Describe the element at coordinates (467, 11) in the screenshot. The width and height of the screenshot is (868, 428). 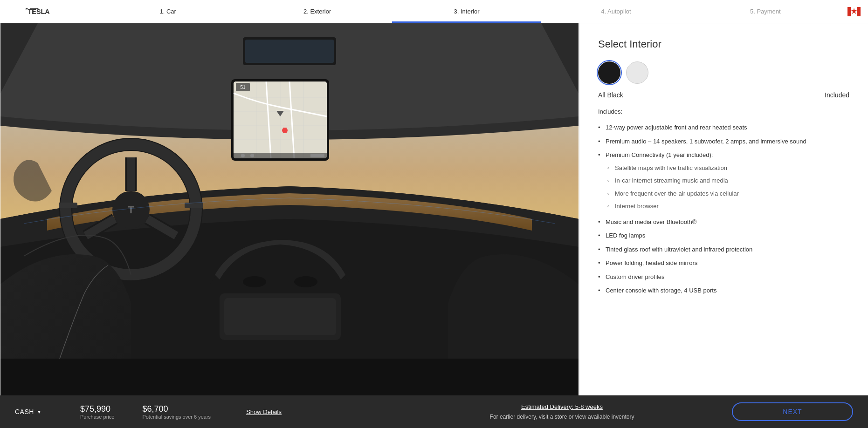
I see `main-nav: 1. Car 2. Exterior 3. Interior 4. Autopi…` at that location.